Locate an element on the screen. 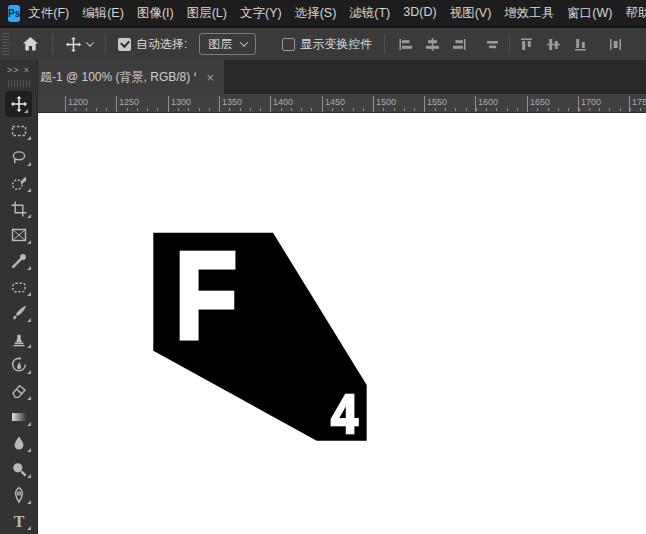 Image resolution: width=646 pixels, height=534 pixels. menu-help: 帮助(H) is located at coordinates (636, 14).